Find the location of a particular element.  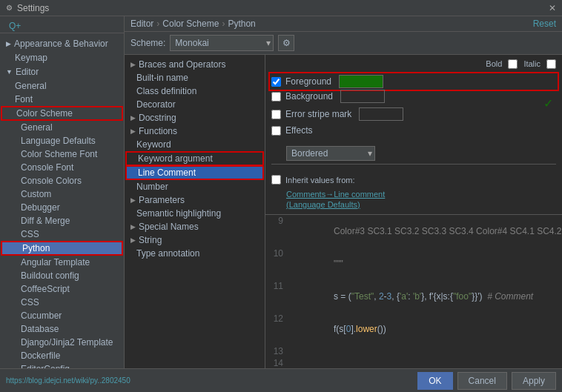

sidebar-item-general: General is located at coordinates (62, 86).